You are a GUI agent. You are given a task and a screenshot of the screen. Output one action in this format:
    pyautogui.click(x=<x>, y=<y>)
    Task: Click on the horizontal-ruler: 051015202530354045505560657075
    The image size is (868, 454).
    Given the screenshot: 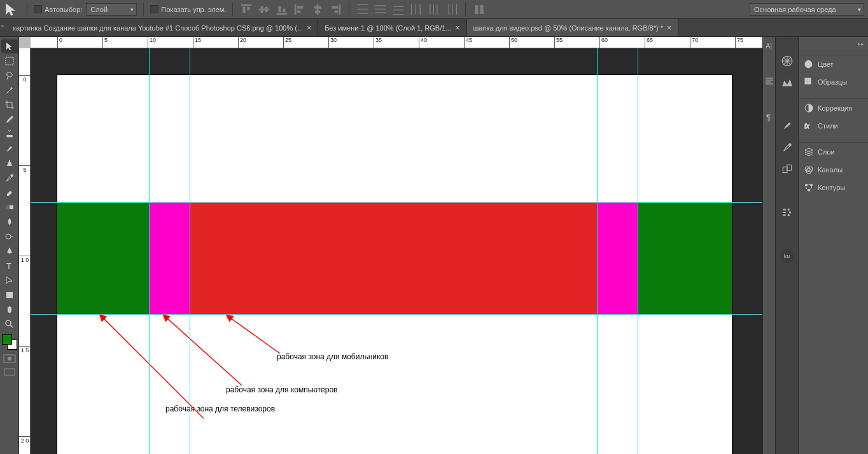 What is the action you would take?
    pyautogui.click(x=396, y=43)
    